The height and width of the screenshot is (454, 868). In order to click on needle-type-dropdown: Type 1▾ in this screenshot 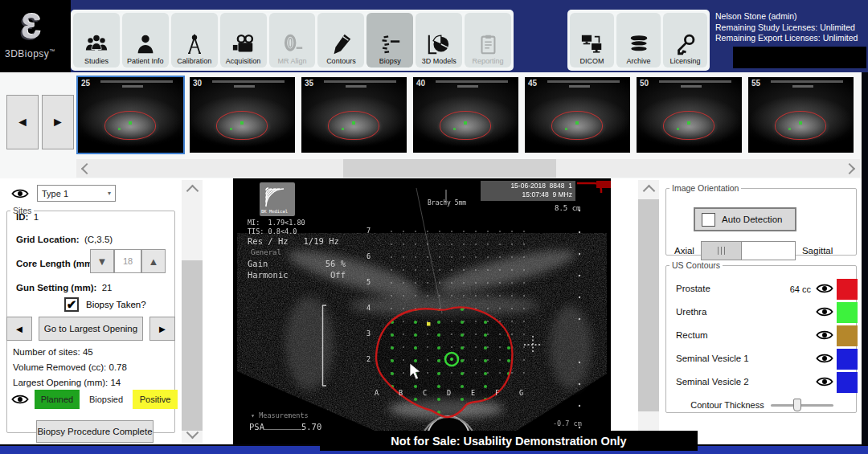, I will do `click(76, 193)`.